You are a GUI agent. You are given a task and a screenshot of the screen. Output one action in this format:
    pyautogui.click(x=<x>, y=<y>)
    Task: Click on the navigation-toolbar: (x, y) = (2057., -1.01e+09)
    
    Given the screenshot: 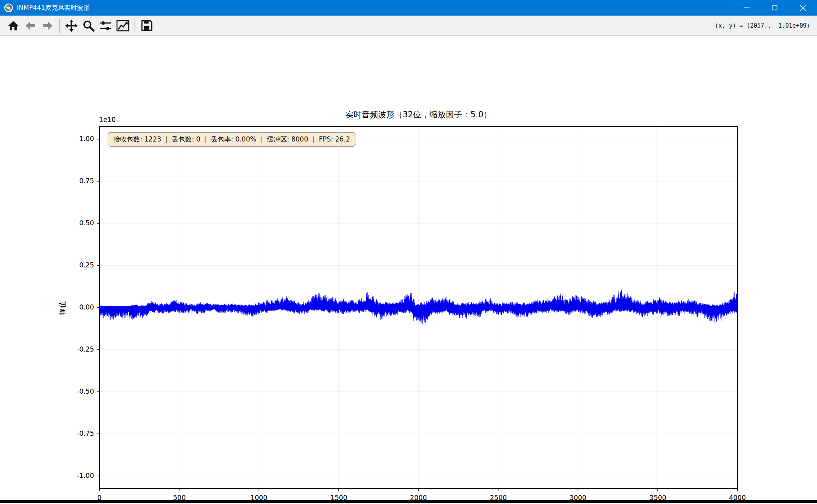 What is the action you would take?
    pyautogui.click(x=409, y=26)
    